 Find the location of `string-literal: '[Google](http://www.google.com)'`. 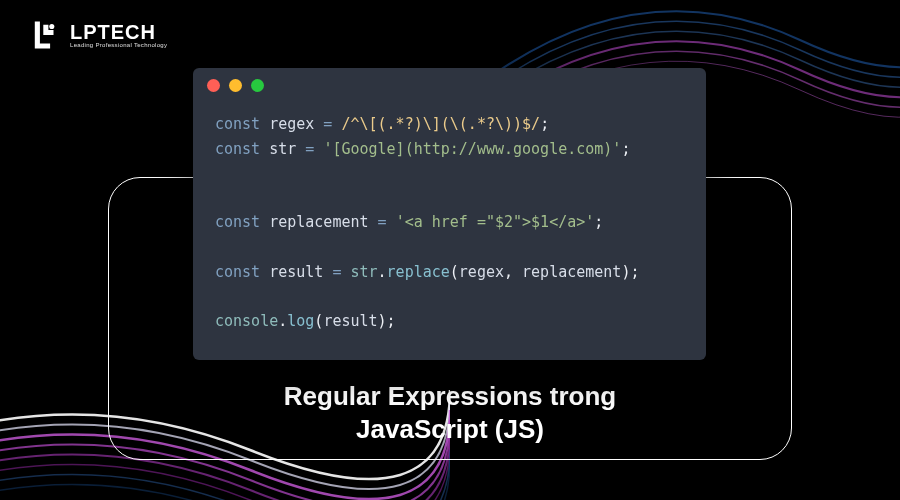

string-literal: '[Google](http://www.google.com)' is located at coordinates (472, 149).